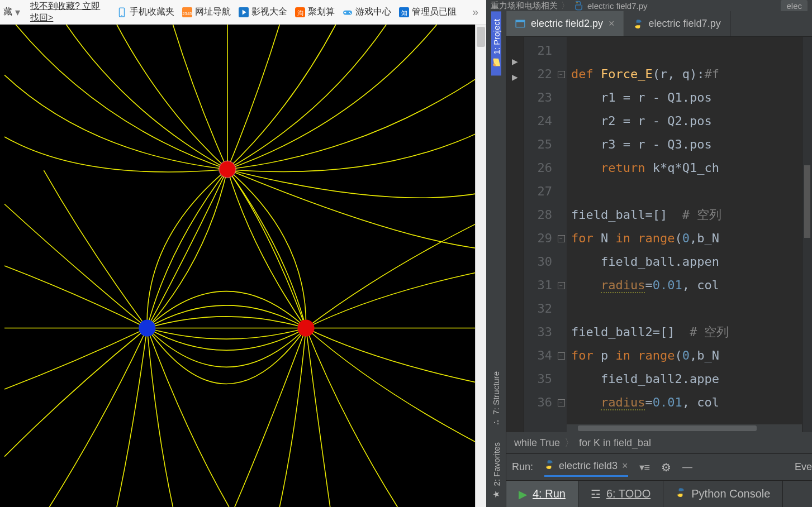  Describe the element at coordinates (659, 467) in the screenshot. I see `run-tool-bar: Run: electric field3 × ▾≡ ⚙ — Eve` at that location.